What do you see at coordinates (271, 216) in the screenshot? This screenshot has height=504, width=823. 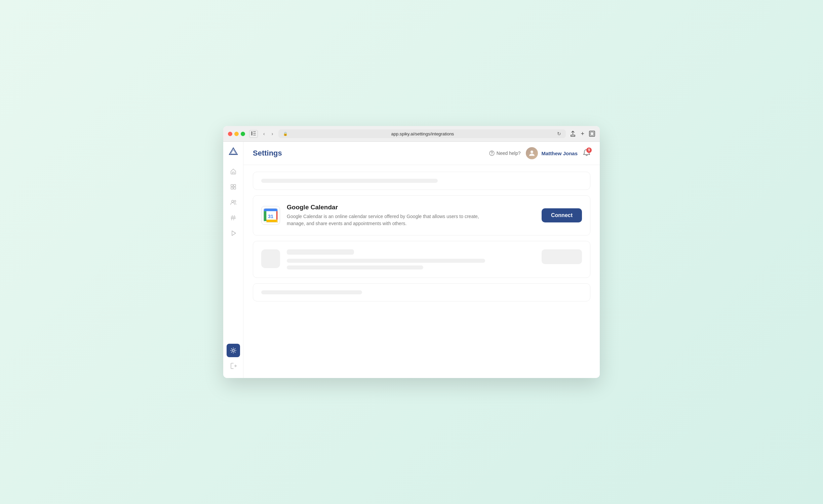 I see `svg-text: 31` at bounding box center [271, 216].